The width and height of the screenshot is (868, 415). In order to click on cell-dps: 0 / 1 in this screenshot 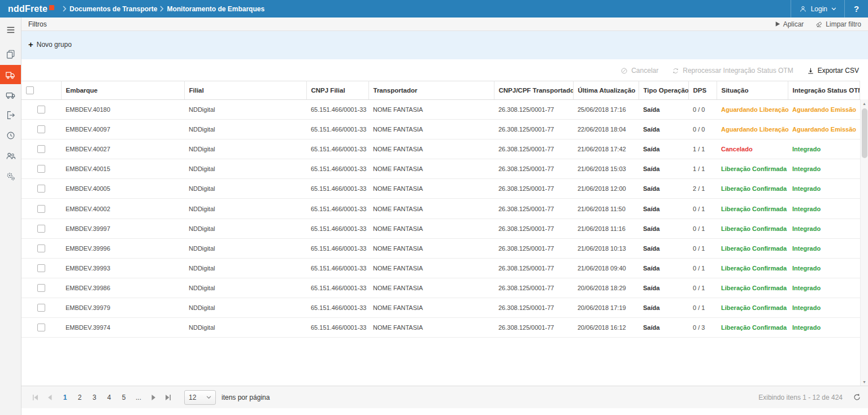, I will do `click(702, 268)`.